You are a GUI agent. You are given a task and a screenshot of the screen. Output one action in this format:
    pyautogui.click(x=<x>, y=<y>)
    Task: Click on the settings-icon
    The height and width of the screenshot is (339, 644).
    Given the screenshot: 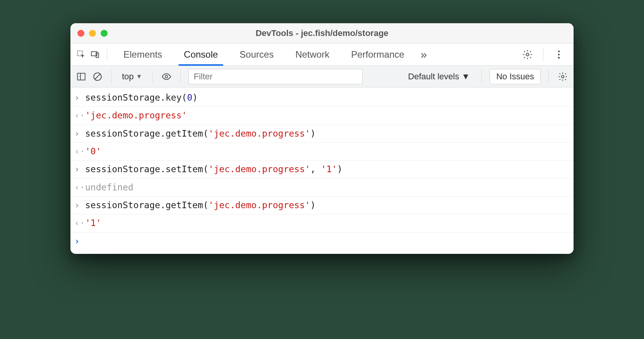 What is the action you would take?
    pyautogui.click(x=528, y=55)
    